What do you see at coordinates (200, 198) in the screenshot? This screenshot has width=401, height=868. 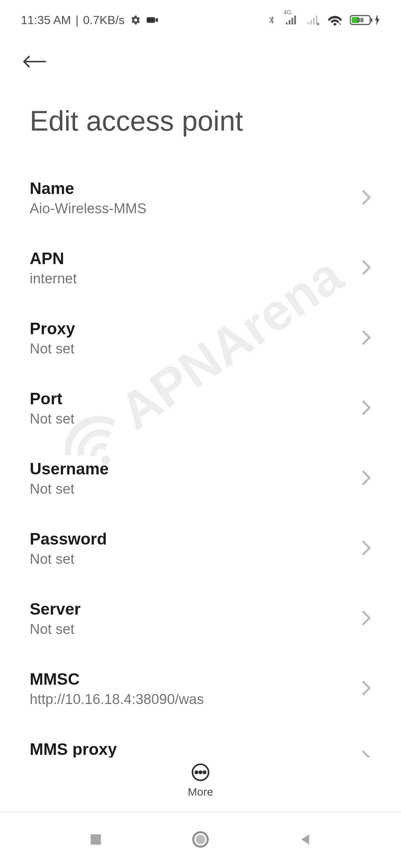 I see `row-name: Name Aio-Wireless-MMS` at bounding box center [200, 198].